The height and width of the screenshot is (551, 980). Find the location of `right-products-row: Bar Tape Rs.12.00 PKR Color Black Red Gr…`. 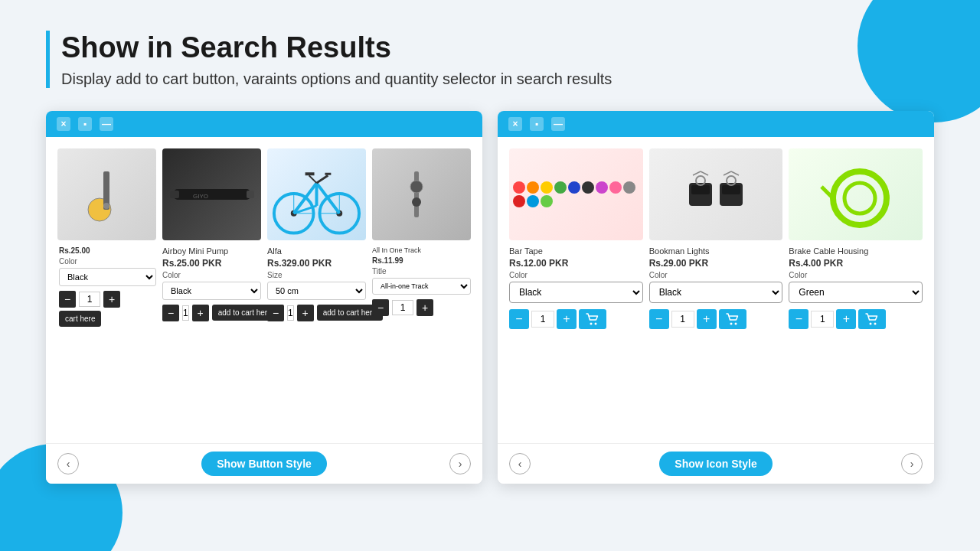

right-products-row: Bar Tape Rs.12.00 PKR Color Black Red Gr… is located at coordinates (716, 239).